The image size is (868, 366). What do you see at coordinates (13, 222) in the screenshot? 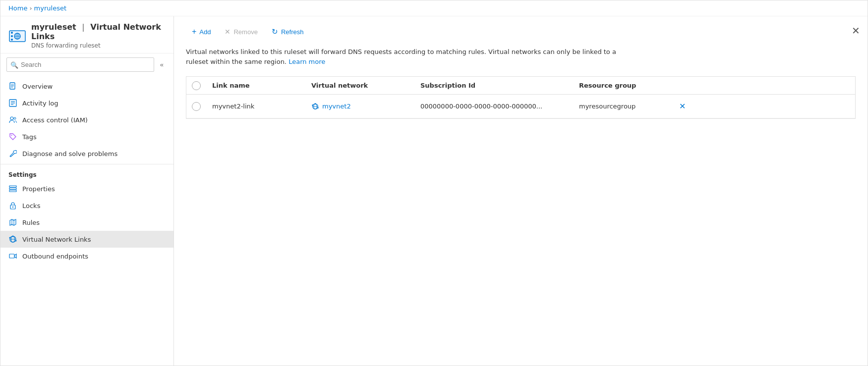
I see `rules-icon` at bounding box center [13, 222].